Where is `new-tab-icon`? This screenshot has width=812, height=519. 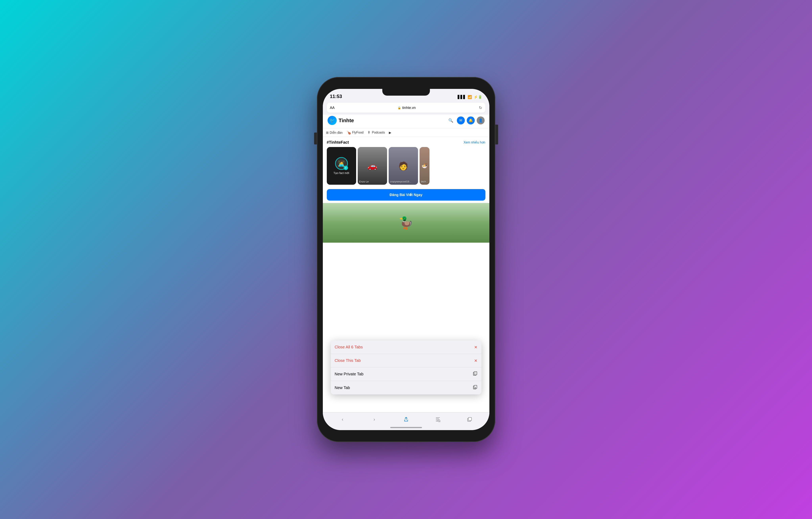
new-tab-icon is located at coordinates (475, 388).